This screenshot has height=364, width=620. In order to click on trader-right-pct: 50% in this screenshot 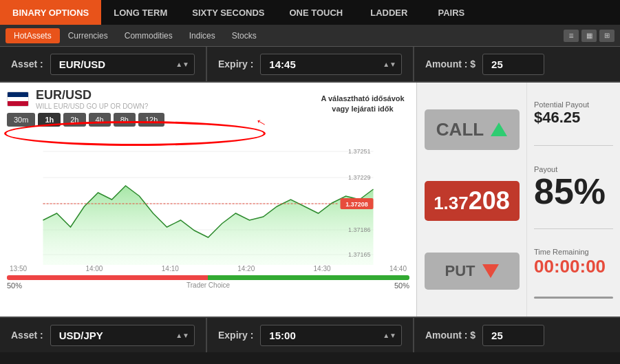, I will do `click(402, 286)`.